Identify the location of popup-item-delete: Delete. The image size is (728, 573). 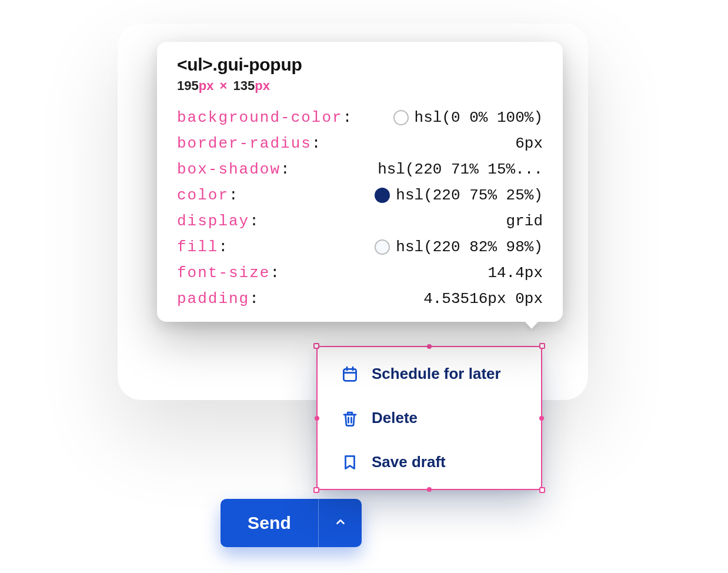
(429, 418).